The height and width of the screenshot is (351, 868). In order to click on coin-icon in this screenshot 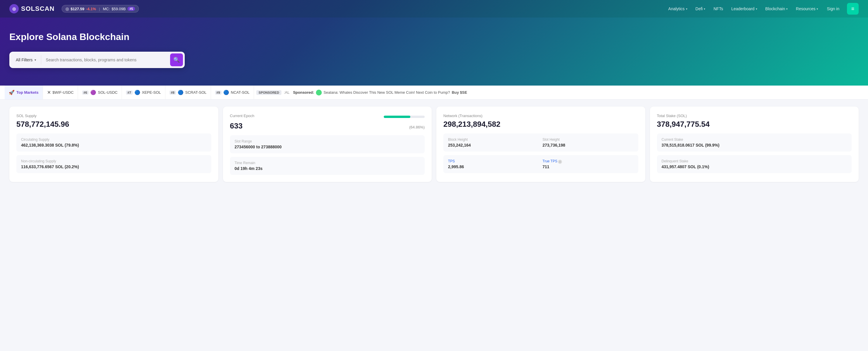, I will do `click(319, 93)`.